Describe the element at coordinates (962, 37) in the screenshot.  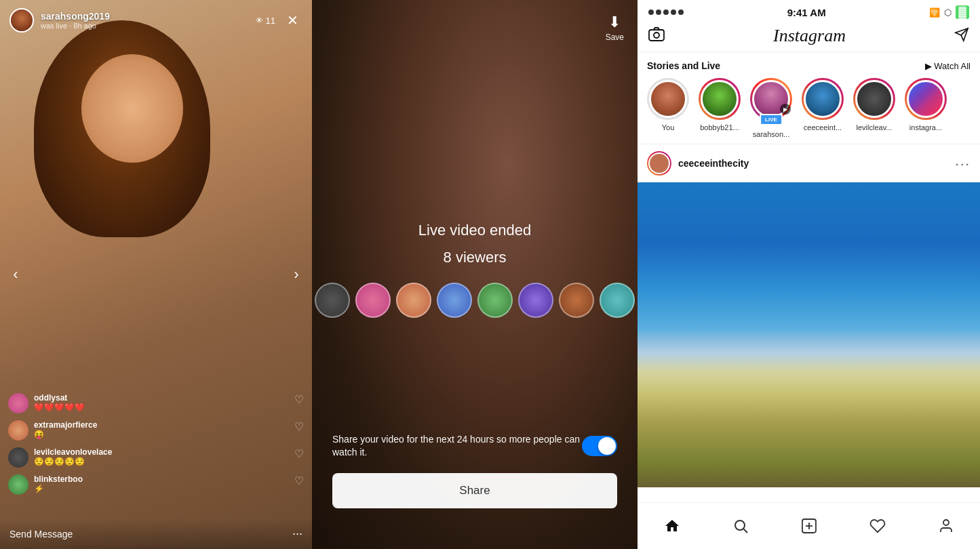
I see `direct-message-icon` at that location.